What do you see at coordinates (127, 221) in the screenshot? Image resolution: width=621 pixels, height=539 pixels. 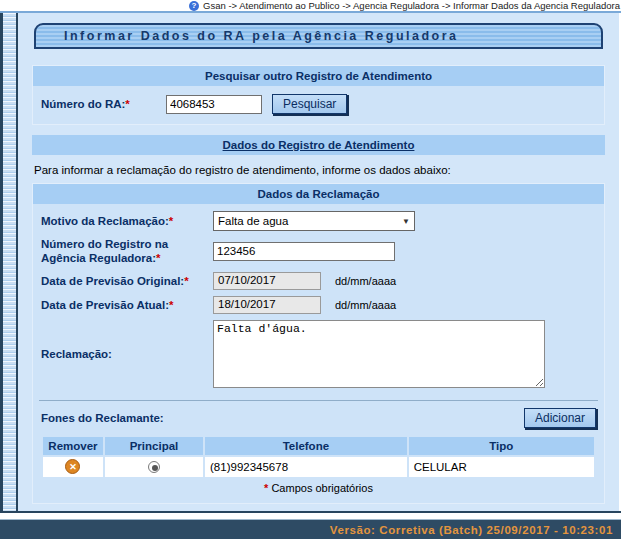 I see `motivo-label: Motivo da Reclamação:*` at bounding box center [127, 221].